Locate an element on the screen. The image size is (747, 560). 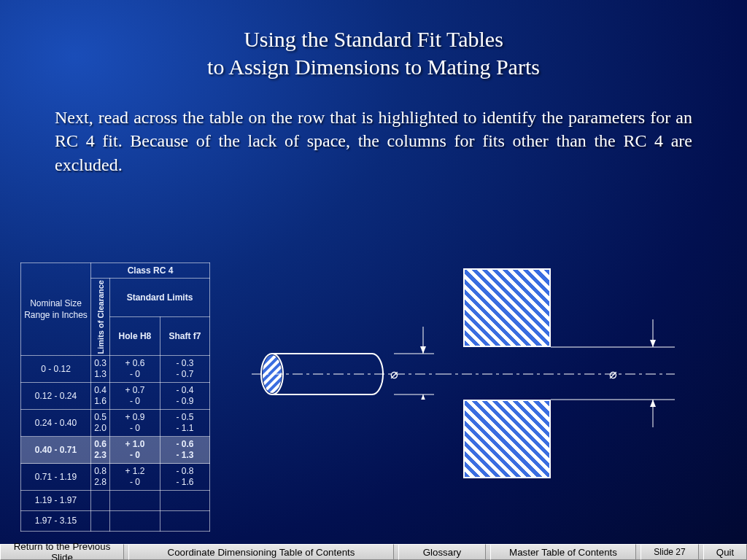
val-cell: 0.62.3 is located at coordinates (101, 451).